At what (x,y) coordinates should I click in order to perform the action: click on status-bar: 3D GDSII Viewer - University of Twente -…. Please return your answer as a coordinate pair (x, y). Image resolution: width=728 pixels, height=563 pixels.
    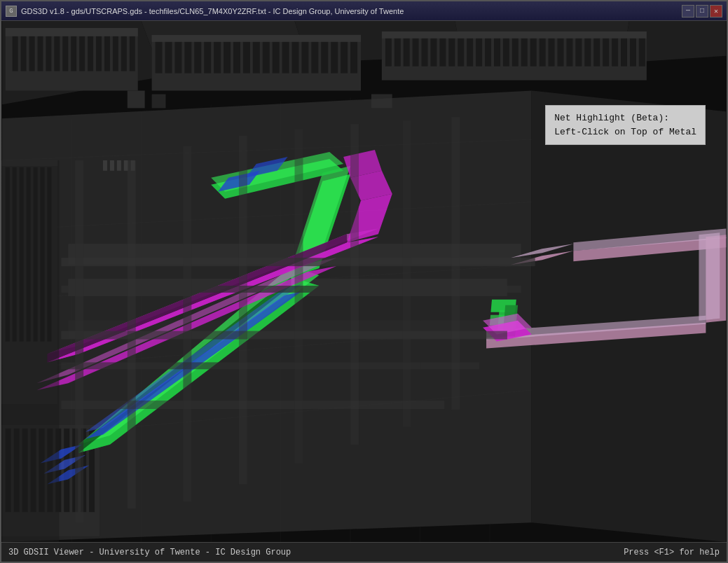
    Looking at the image, I should click on (364, 552).